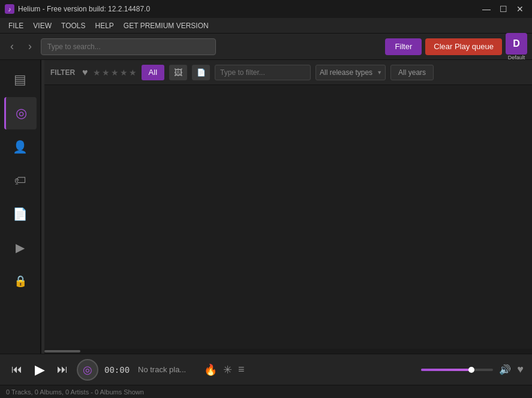  Describe the element at coordinates (520, 9) in the screenshot. I see `close-button: ✕` at that location.